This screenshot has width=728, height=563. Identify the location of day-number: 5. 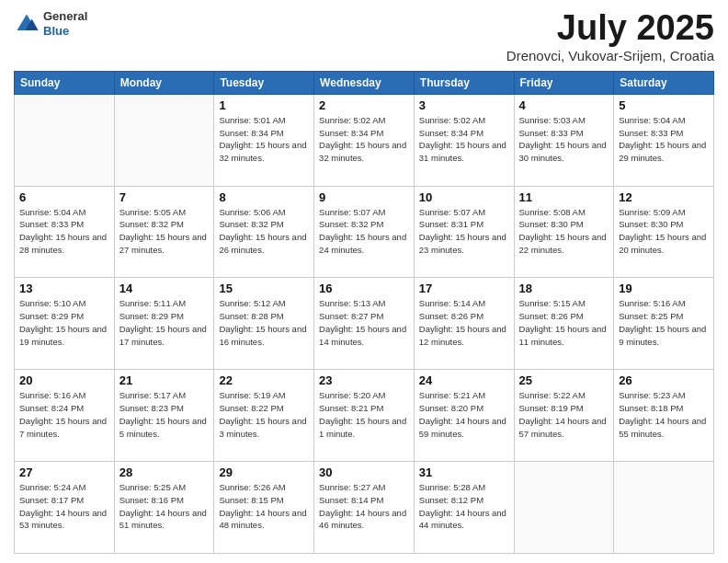
(664, 105).